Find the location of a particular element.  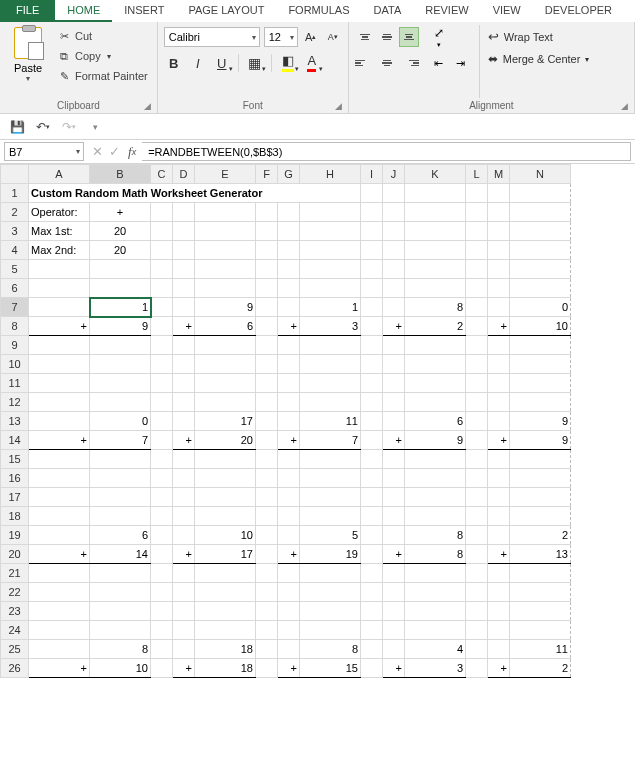

cell-E21 is located at coordinates (226, 574).